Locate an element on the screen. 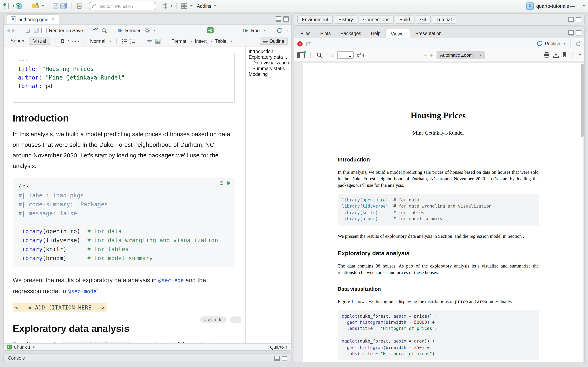  tab-files: Files is located at coordinates (306, 33).